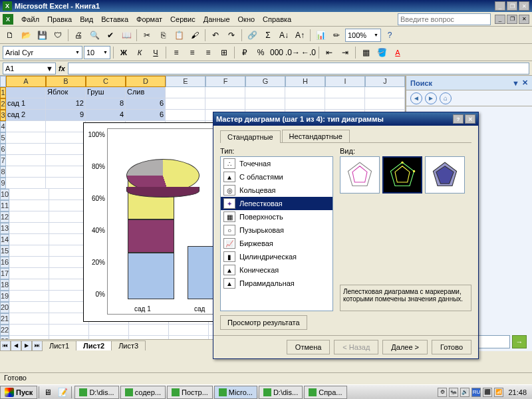 The width and height of the screenshot is (532, 399). What do you see at coordinates (106, 116) in the screenshot?
I see `cell: 4` at bounding box center [106, 116].